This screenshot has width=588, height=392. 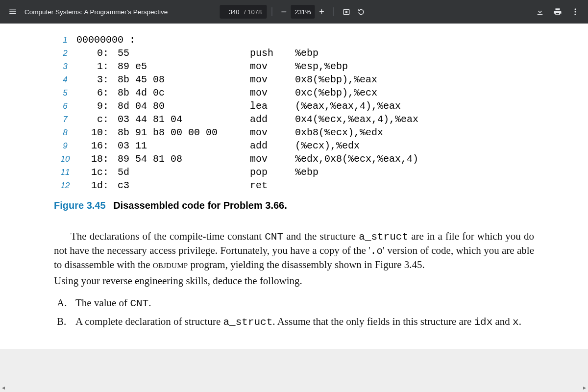 What do you see at coordinates (294, 94) in the screenshot?
I see `disasm-row: 56:8b 4d 0cmov0xc(%ebp),%ecx` at bounding box center [294, 94].